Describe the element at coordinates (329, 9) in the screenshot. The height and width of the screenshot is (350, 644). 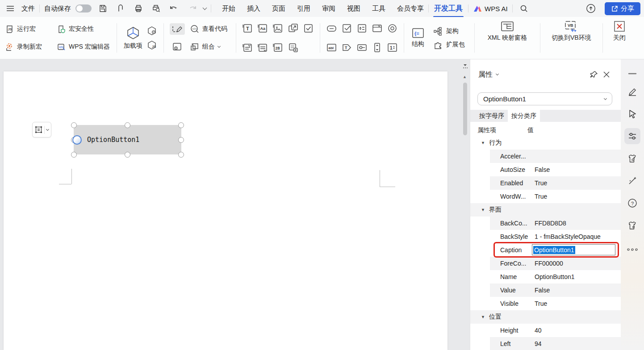
I see `tab-审阅: 审阅` at that location.